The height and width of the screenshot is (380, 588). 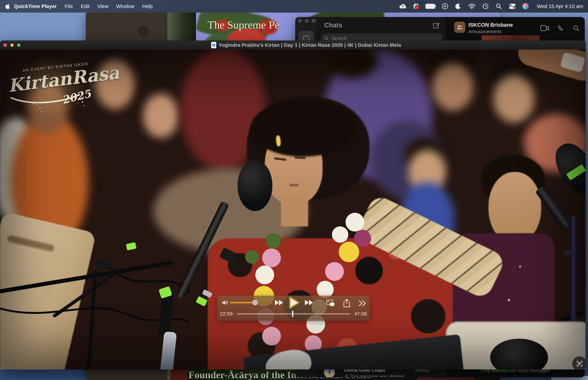 What do you see at coordinates (294, 303) in the screenshot?
I see `play-button` at bounding box center [294, 303].